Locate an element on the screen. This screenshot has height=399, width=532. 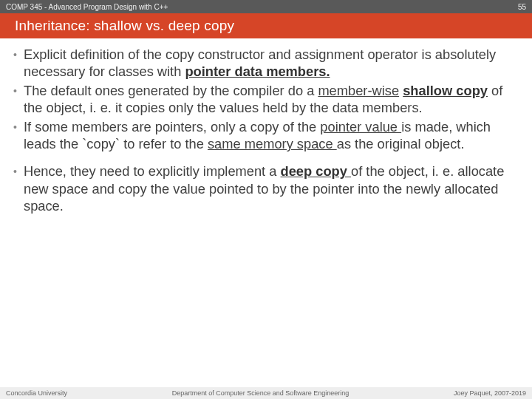
slide-title-bar: Inheritance: shallow vs. deep copy is located at coordinates (266, 26).